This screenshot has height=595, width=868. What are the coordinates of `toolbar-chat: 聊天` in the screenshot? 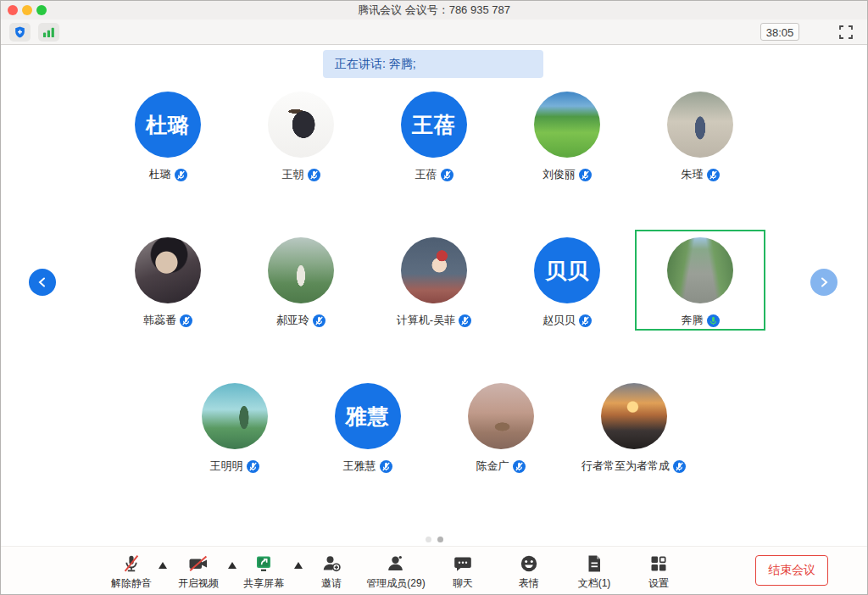 It's located at (463, 571).